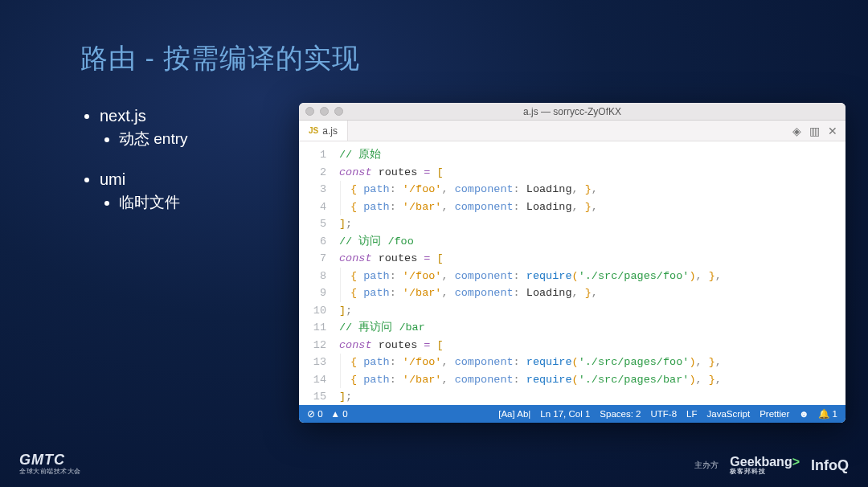  Describe the element at coordinates (691, 414) in the screenshot. I see `status-eol: LF` at that location.